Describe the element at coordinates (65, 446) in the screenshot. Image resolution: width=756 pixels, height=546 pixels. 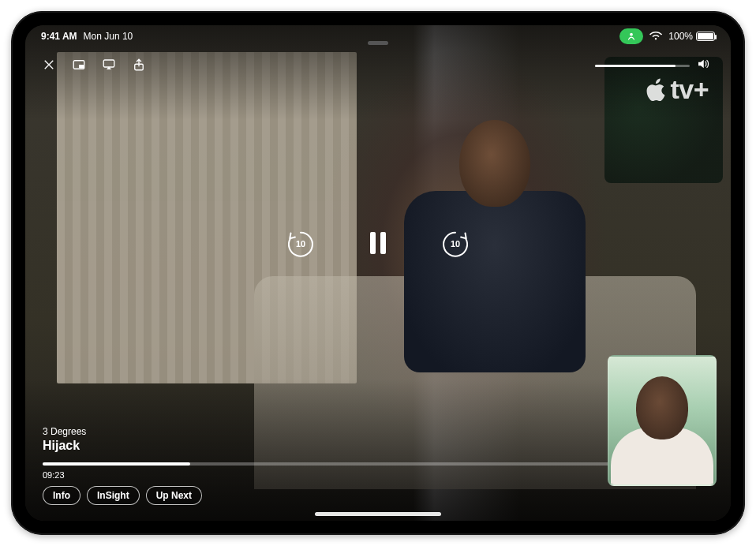
I see `series-title: Hijack` at that location.